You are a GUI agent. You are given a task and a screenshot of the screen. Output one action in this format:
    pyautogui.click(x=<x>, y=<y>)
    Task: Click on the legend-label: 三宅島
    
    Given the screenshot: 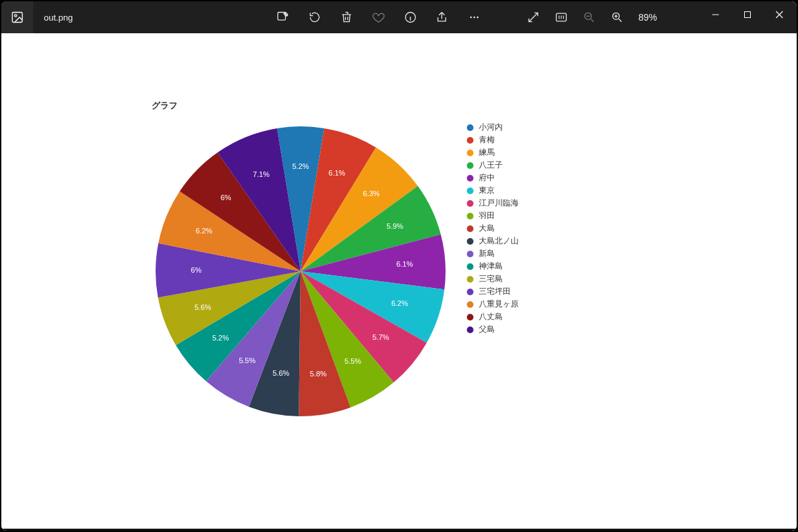 What is the action you would take?
    pyautogui.click(x=491, y=279)
    